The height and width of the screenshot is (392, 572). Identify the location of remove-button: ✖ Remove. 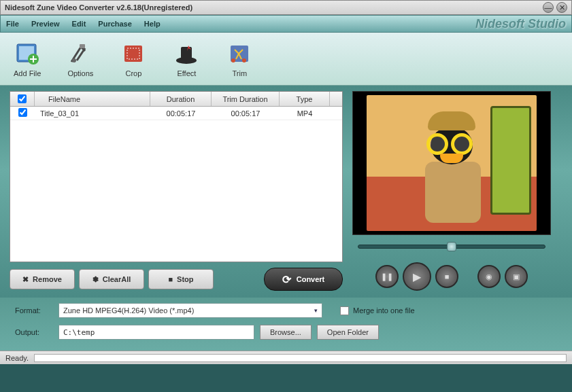
(42, 279).